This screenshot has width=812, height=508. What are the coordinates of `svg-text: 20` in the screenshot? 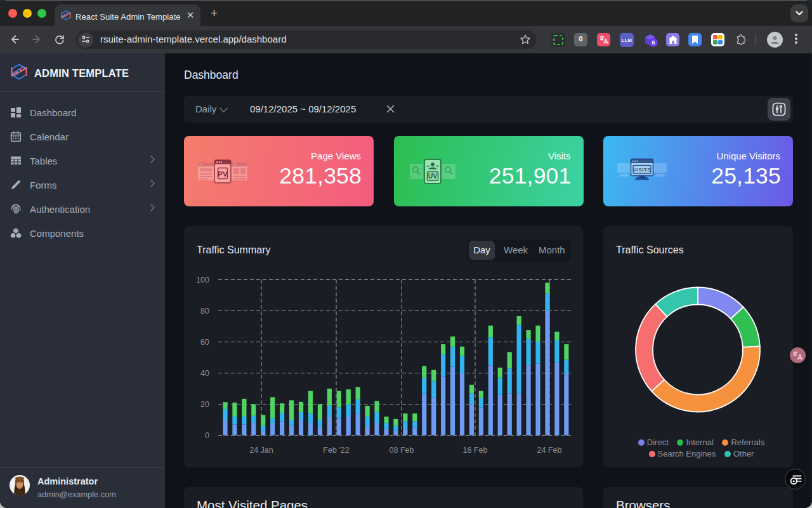 It's located at (205, 404).